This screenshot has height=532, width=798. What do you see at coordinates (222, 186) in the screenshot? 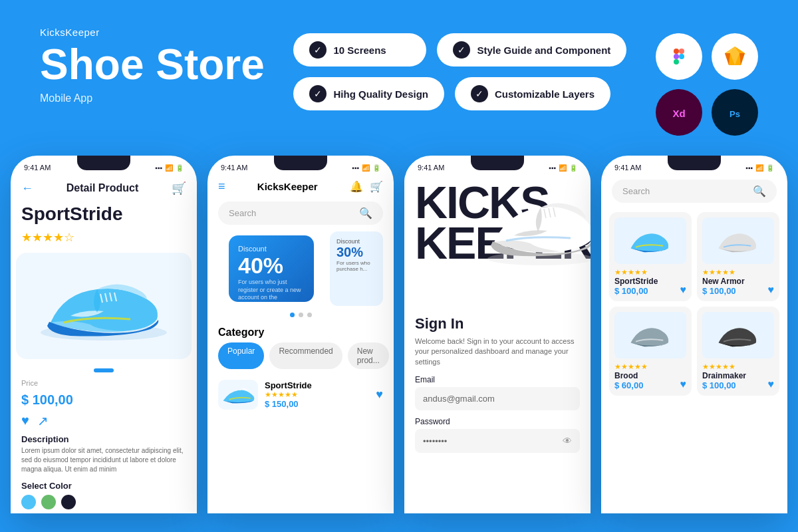
I see `menu-icon: ≡` at bounding box center [222, 186].